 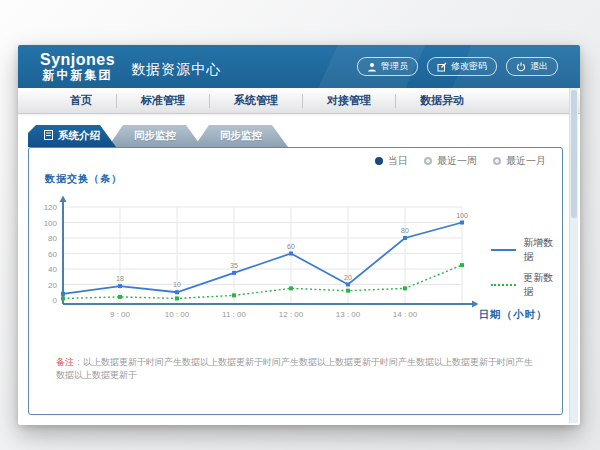 What do you see at coordinates (72, 136) in the screenshot?
I see `tab-system-intro: 系统介绍` at bounding box center [72, 136].